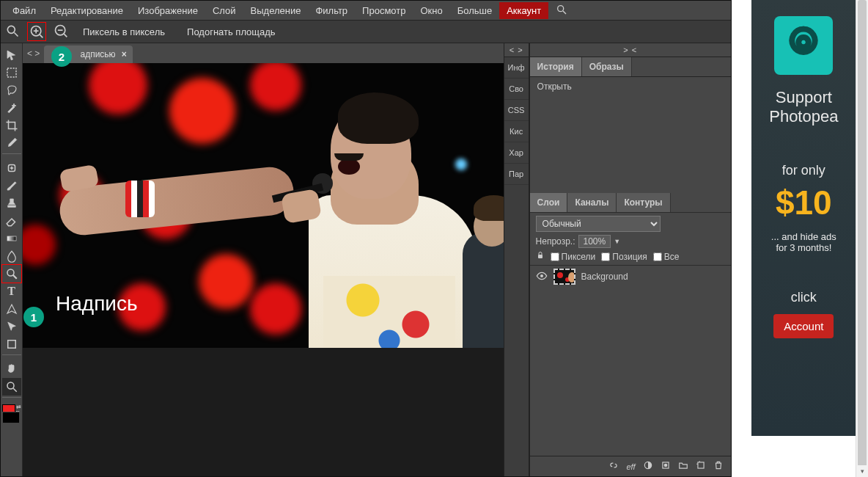 This screenshot has width=868, height=477. I want to click on options-bar: Пиксель в пиксель Подогнать площадь, so click(366, 32).